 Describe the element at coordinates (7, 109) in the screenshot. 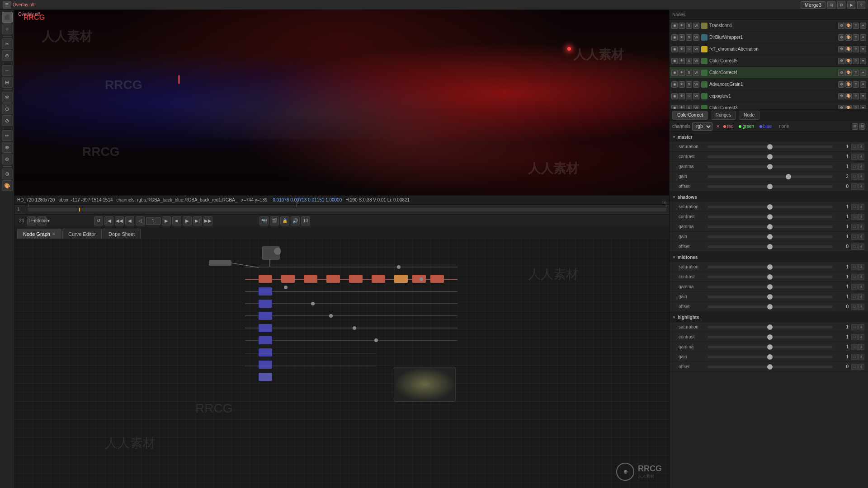

I see `tool-eye: ⊙` at that location.